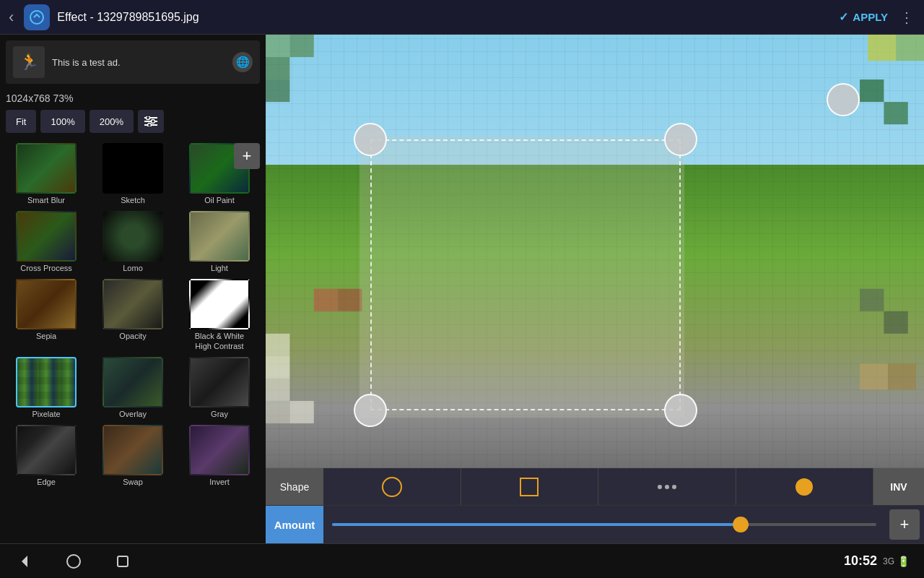  Describe the element at coordinates (219, 388) in the screenshot. I see `effect-item-gray: Gray` at that location.